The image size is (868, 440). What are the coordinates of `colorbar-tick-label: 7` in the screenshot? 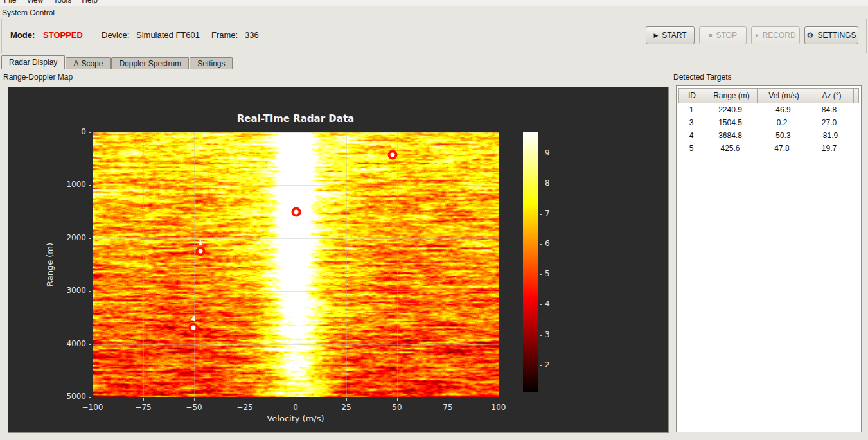 It's located at (547, 213).